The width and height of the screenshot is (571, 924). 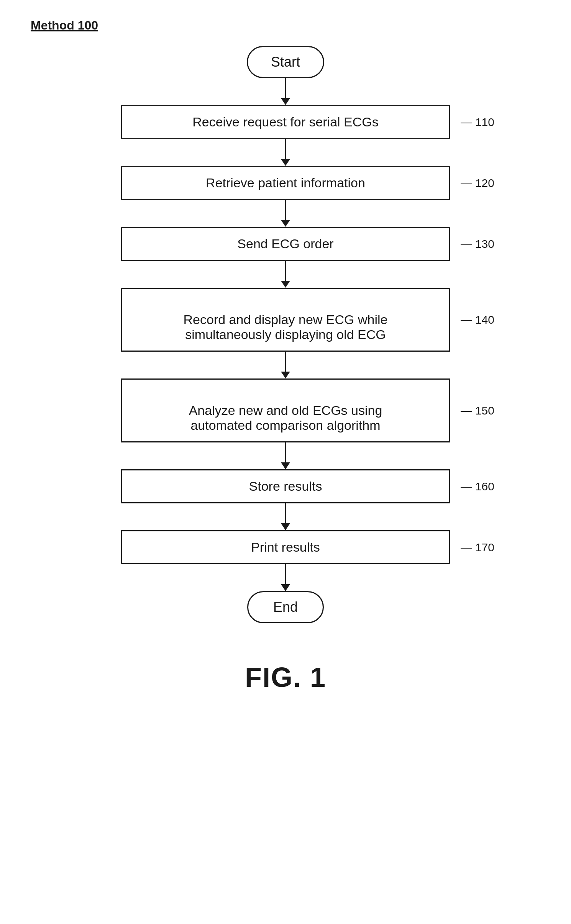 I want to click on step-text-130: Send ECG order, so click(x=285, y=244).